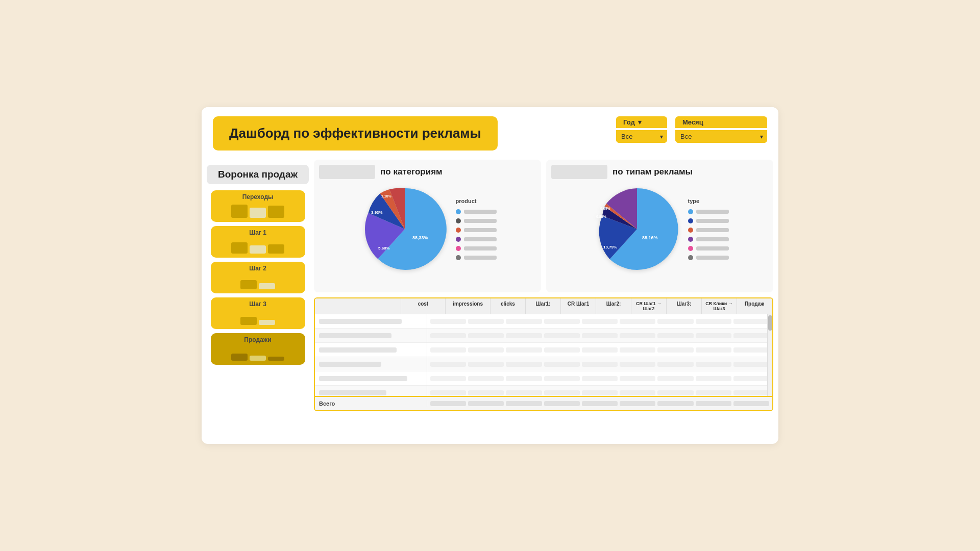 The image size is (980, 551). I want to click on legend-bar-r4, so click(713, 239).